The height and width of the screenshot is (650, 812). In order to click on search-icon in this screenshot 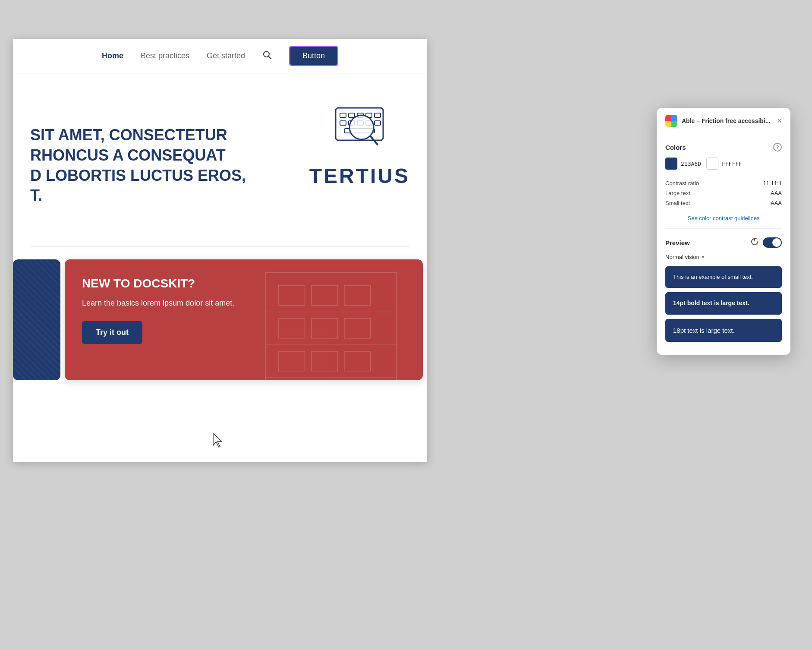, I will do `click(267, 56)`.